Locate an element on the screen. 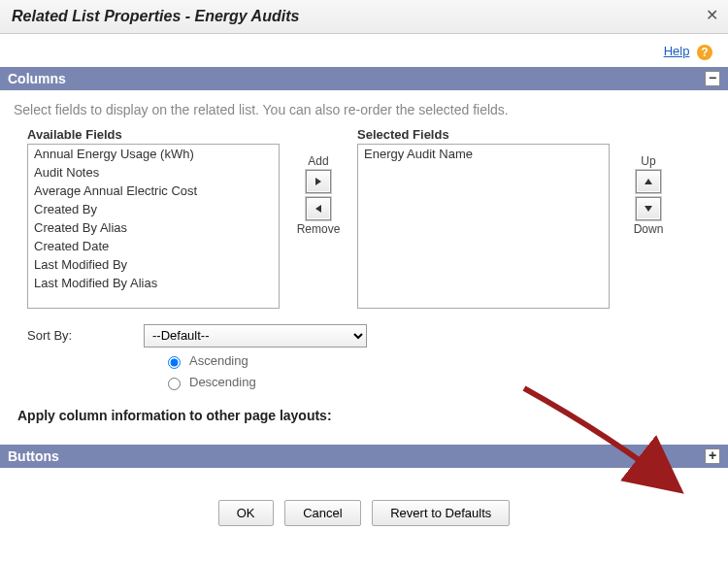 The image size is (728, 563). descending-row: Descending is located at coordinates (439, 382).